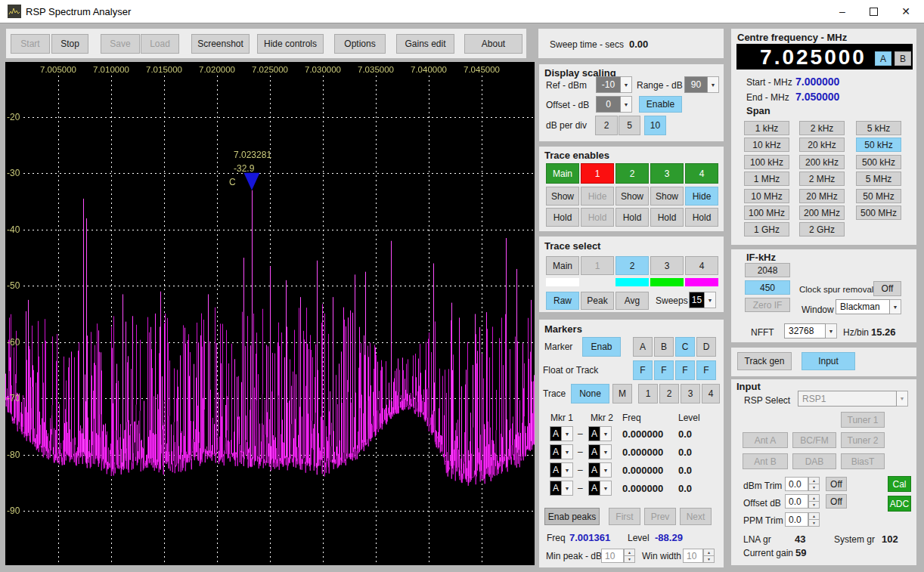  Describe the element at coordinates (895, 307) in the screenshot. I see `window-arrow-icon: ▼` at that location.